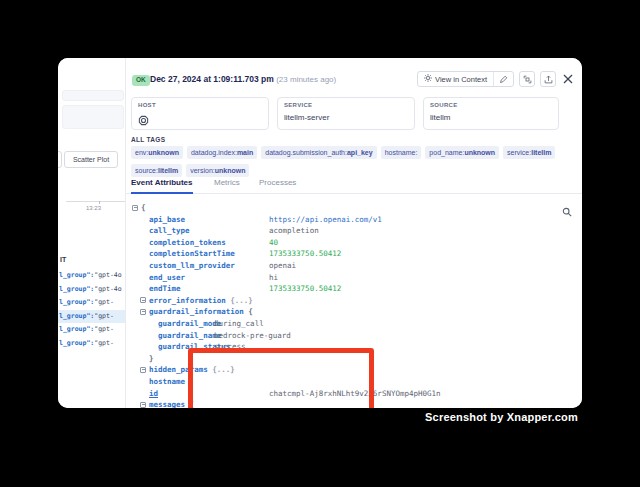 Image resolution: width=640 pixels, height=487 pixels. Describe the element at coordinates (227, 185) in the screenshot. I see `tab-metrics: Metrics` at that location.